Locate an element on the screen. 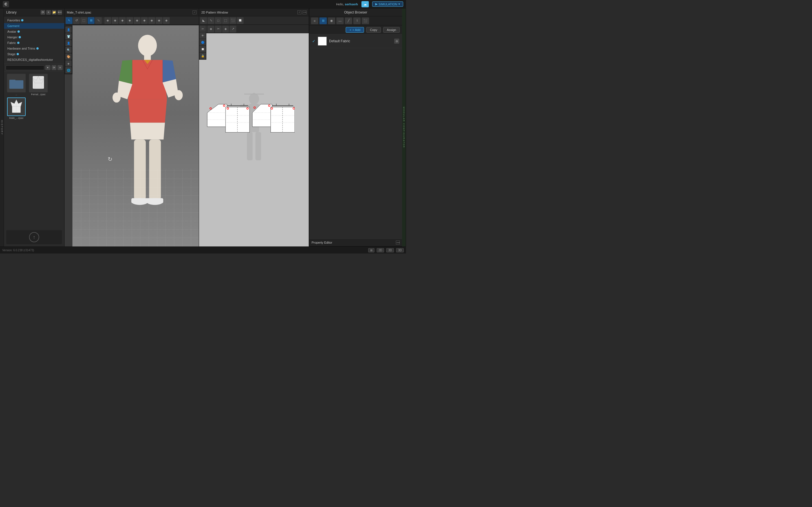 The height and width of the screenshot is (507, 812). ptool-23: ✂ is located at coordinates (218, 29).